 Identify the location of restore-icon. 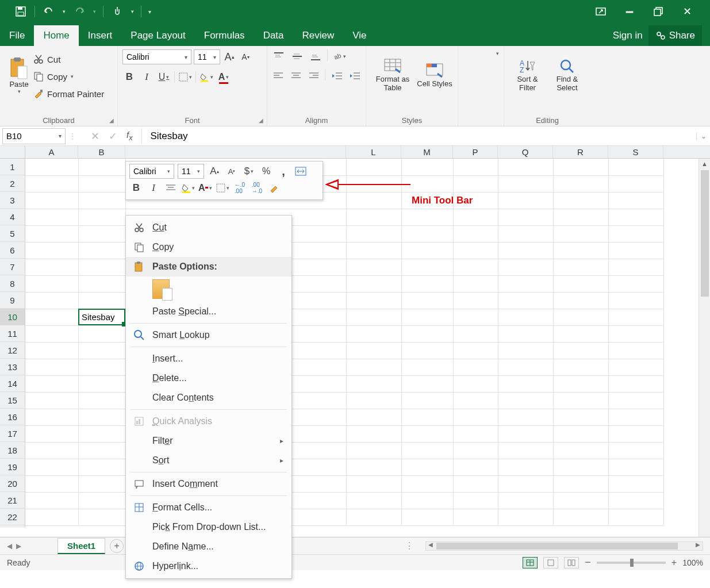
(658, 11).